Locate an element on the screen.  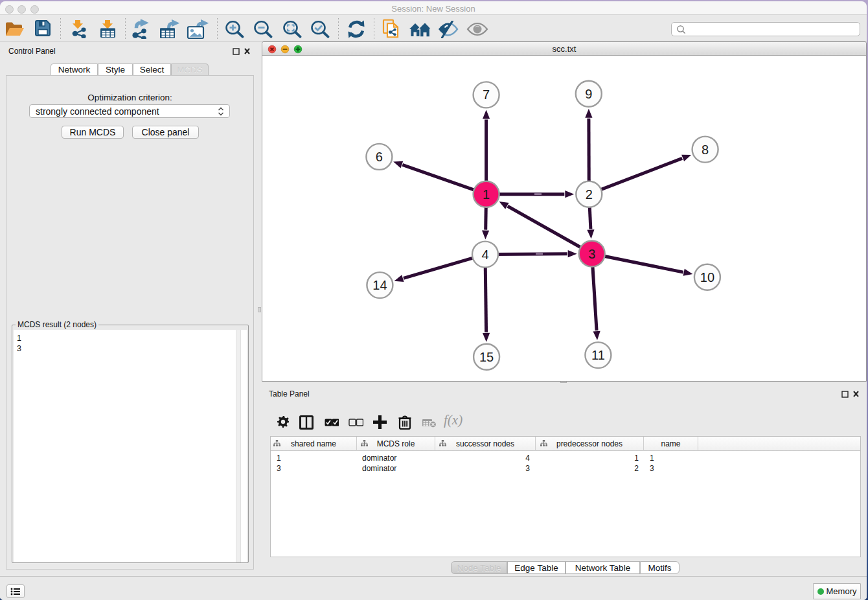
svg-text: 9 is located at coordinates (588, 94).